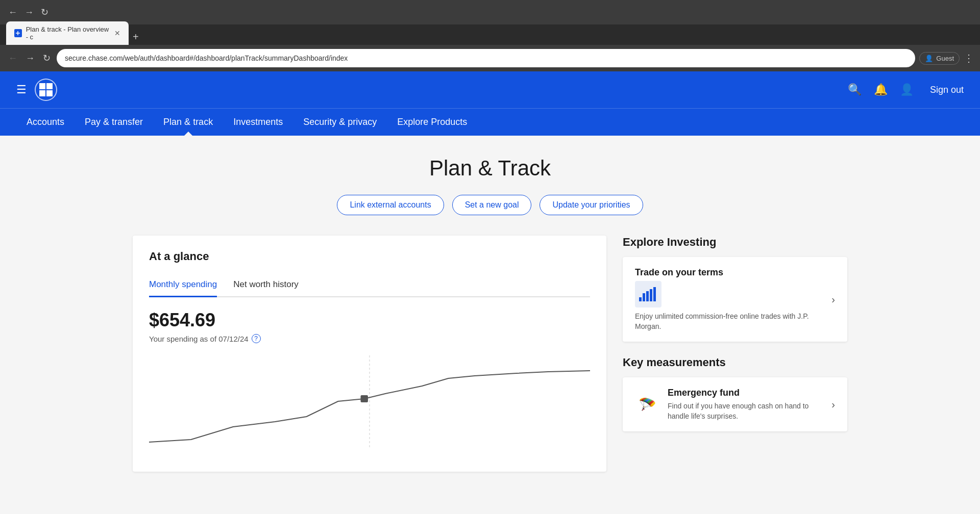  What do you see at coordinates (648, 294) in the screenshot?
I see `trade-chart-icon` at bounding box center [648, 294].